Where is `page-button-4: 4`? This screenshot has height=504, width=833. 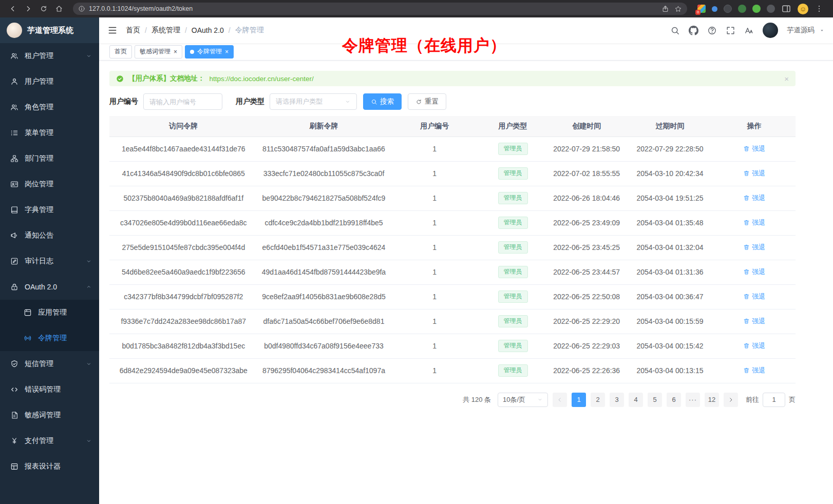 page-button-4: 4 is located at coordinates (636, 400).